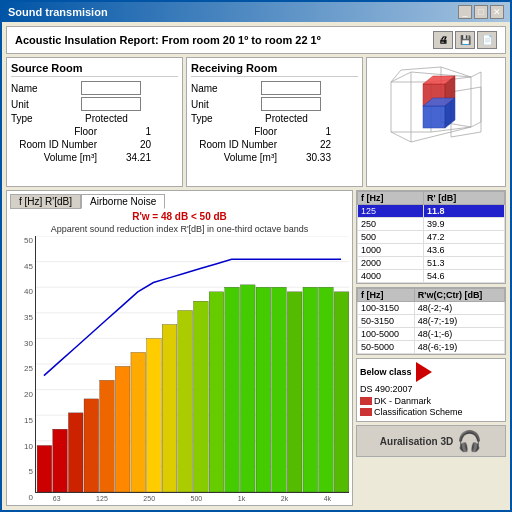 This screenshot has width=512, height=512. Describe the element at coordinates (274, 118) in the screenshot. I see `receiving-type-field: Type Protected` at that location.